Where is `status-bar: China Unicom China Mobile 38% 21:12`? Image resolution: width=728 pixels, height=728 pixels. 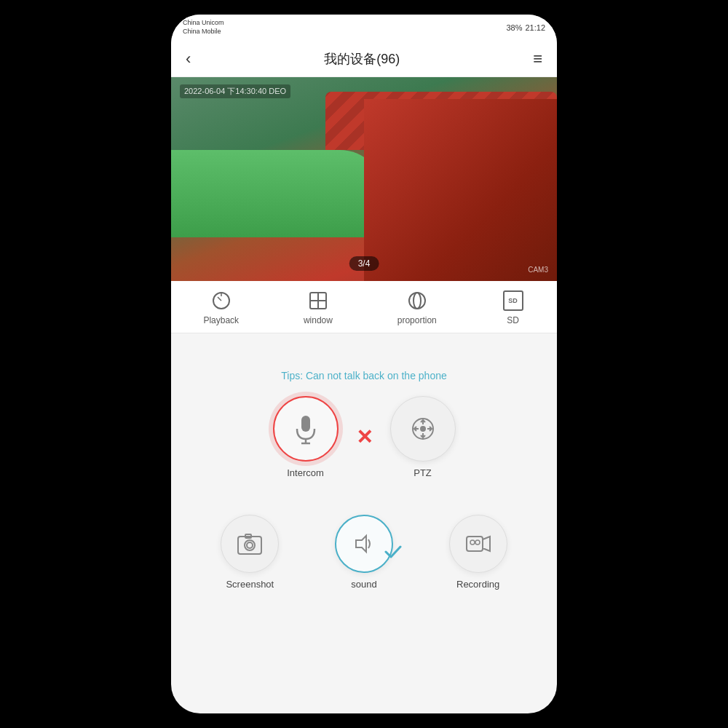 status-bar: China Unicom China Mobile 38% 21:12 is located at coordinates (364, 28).